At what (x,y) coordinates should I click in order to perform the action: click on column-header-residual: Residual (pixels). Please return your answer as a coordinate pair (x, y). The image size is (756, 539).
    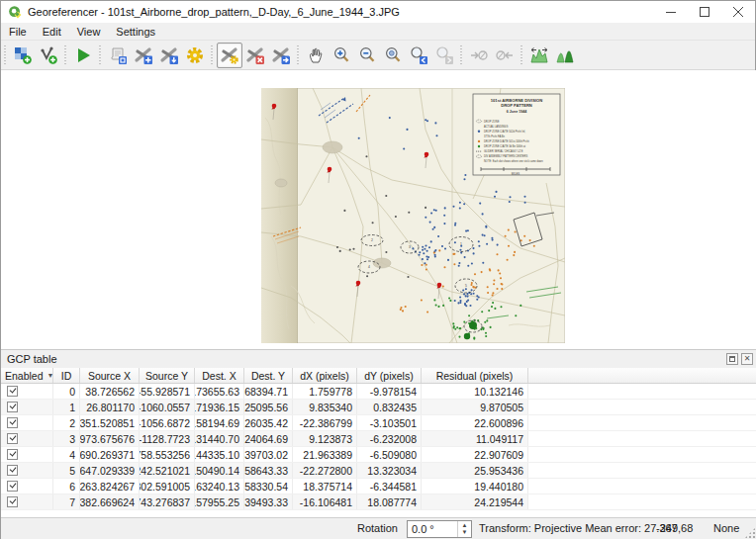
    Looking at the image, I should click on (475, 376).